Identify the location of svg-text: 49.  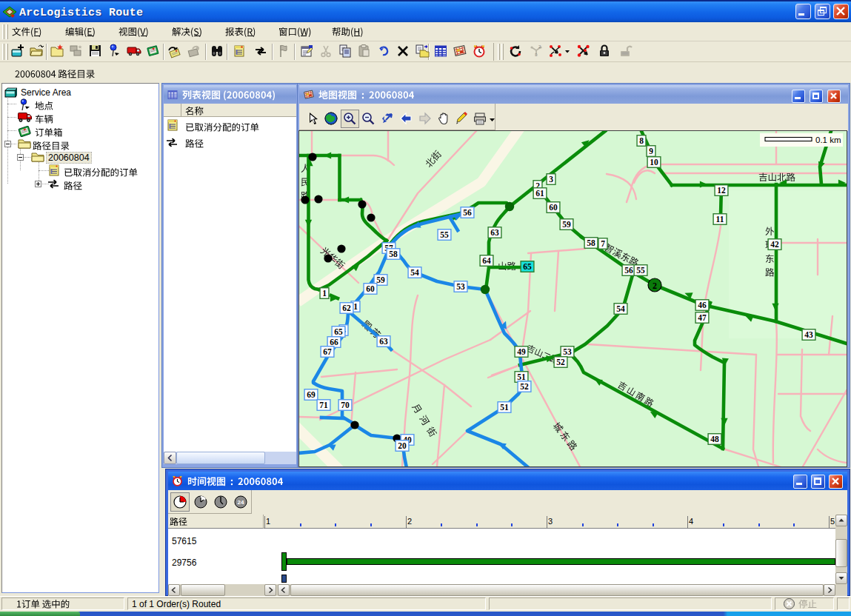
(521, 352).